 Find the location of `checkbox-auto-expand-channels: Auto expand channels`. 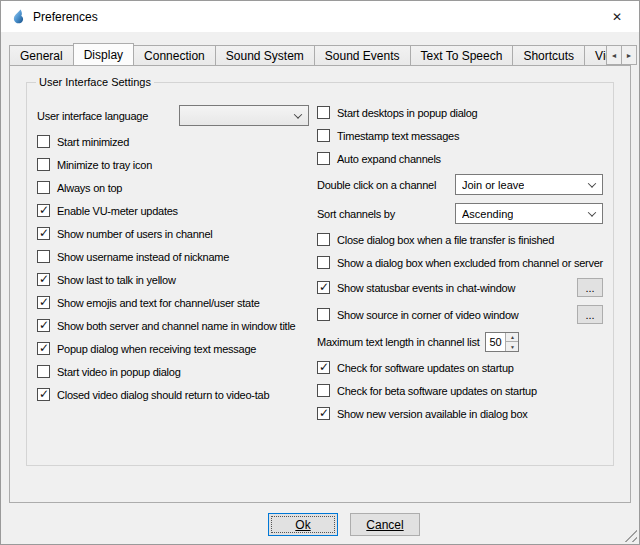

checkbox-auto-expand-channels: Auto expand channels is located at coordinates (460, 158).